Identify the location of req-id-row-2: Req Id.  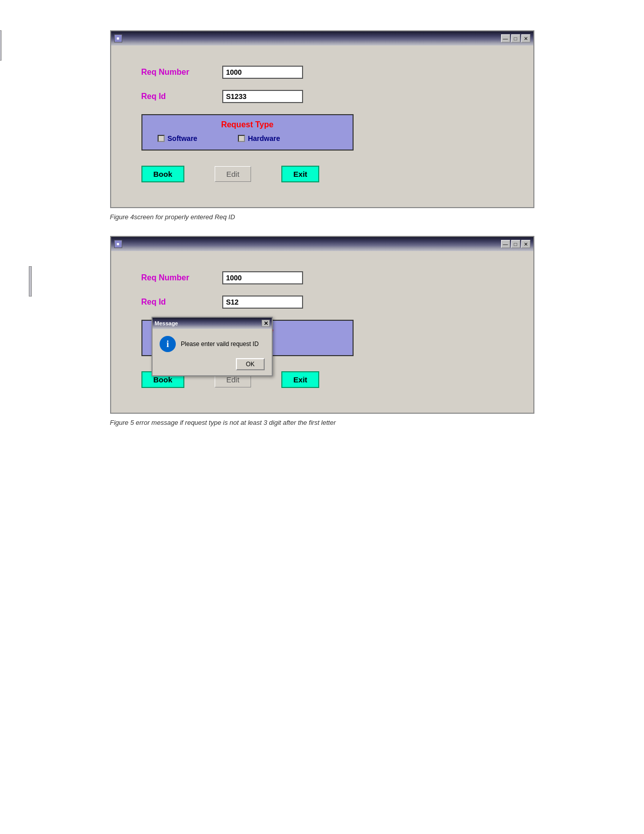
(322, 302).